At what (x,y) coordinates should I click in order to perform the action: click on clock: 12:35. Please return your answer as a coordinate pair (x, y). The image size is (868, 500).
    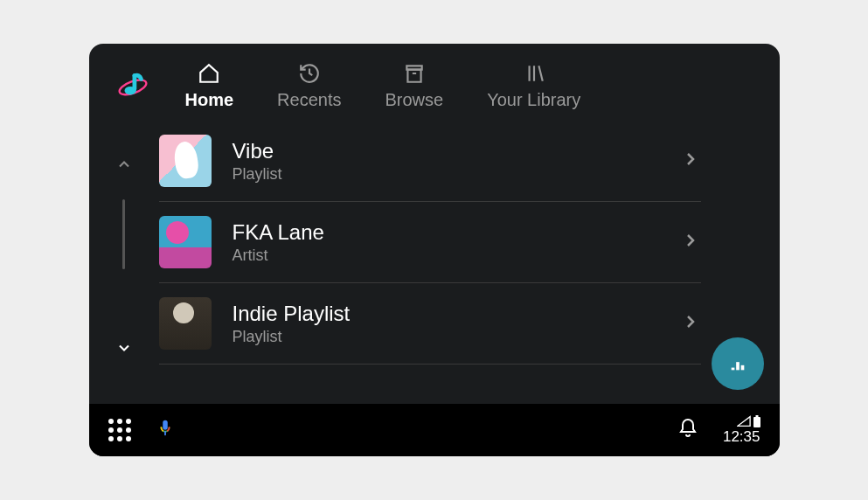
    Looking at the image, I should click on (741, 437).